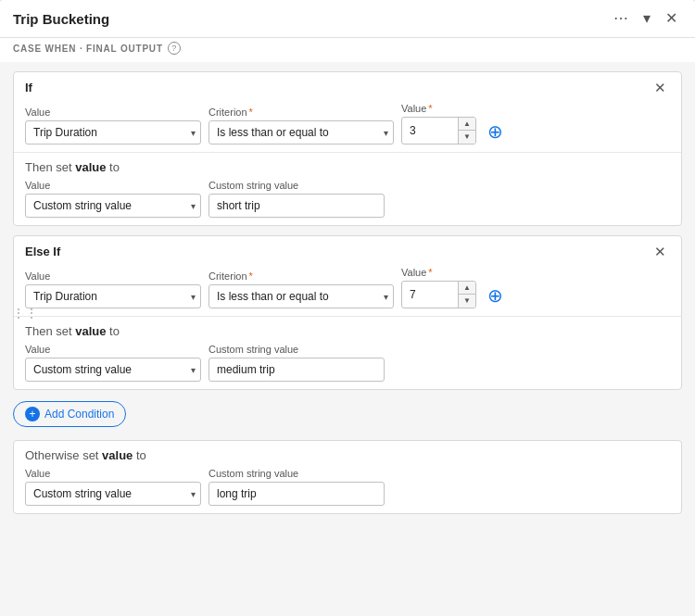 The height and width of the screenshot is (616, 695). Describe the element at coordinates (301, 289) in the screenshot. I see `else-if-criterion-field-group: Criterion* Is less than or equal to Is g…` at that location.